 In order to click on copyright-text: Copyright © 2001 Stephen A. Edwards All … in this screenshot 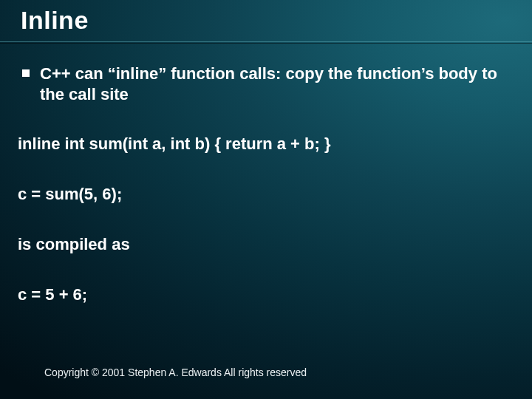, I will do `click(176, 372)`.